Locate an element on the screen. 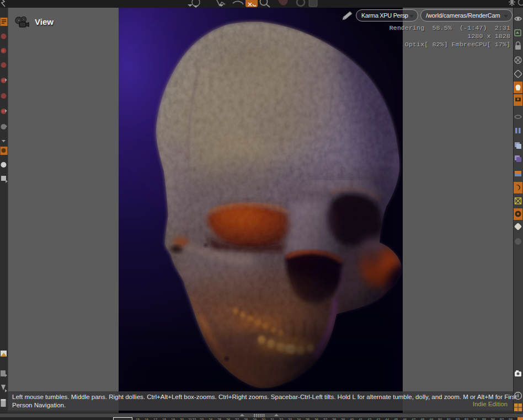  svg-text: 45 is located at coordinates (396, 419).